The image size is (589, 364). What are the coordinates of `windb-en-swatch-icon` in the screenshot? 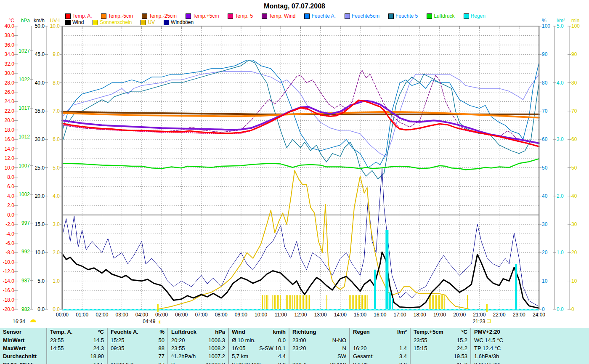 It's located at (167, 23).